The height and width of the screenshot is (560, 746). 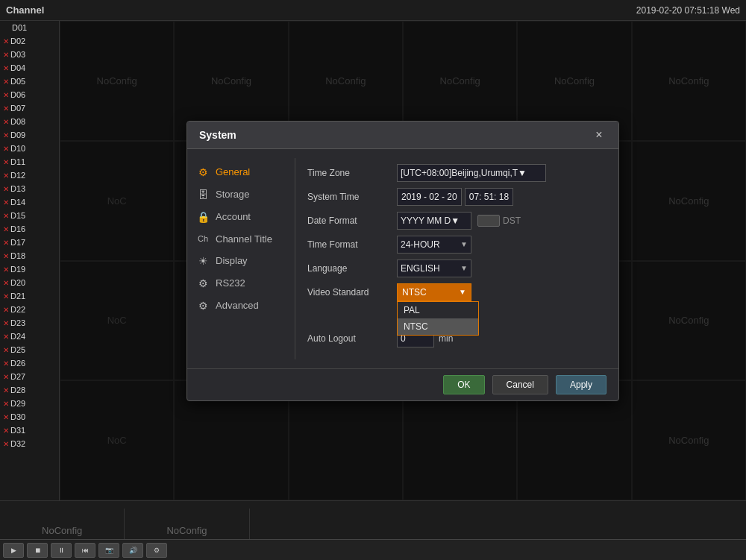 I want to click on channel-name: D26, so click(x=18, y=363).